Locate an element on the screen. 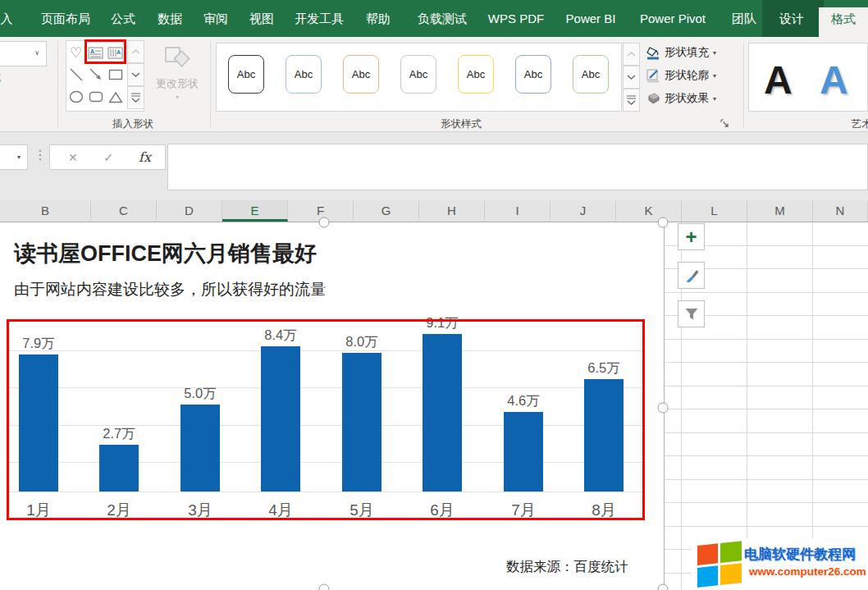 The width and height of the screenshot is (868, 590). ribbon-tab-负载测试: 负载测试 is located at coordinates (442, 18).